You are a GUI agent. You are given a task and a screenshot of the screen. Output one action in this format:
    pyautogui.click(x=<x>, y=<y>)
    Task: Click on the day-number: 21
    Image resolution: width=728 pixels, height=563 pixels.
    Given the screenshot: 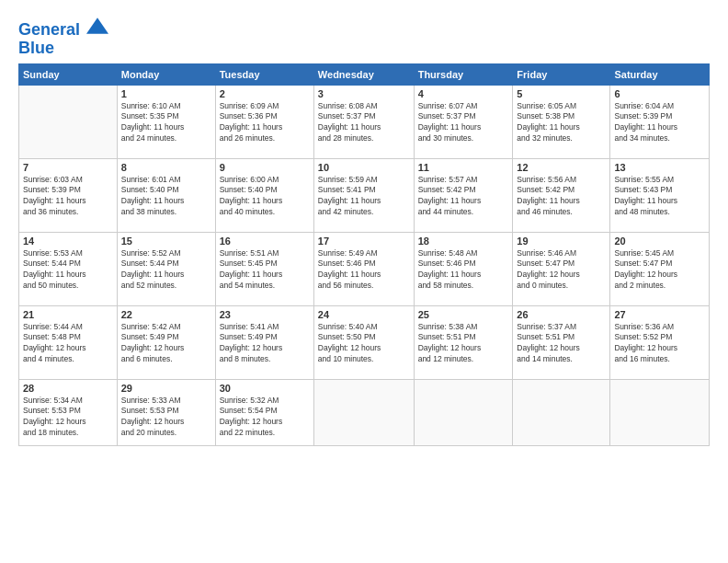 What is the action you would take?
    pyautogui.click(x=68, y=315)
    